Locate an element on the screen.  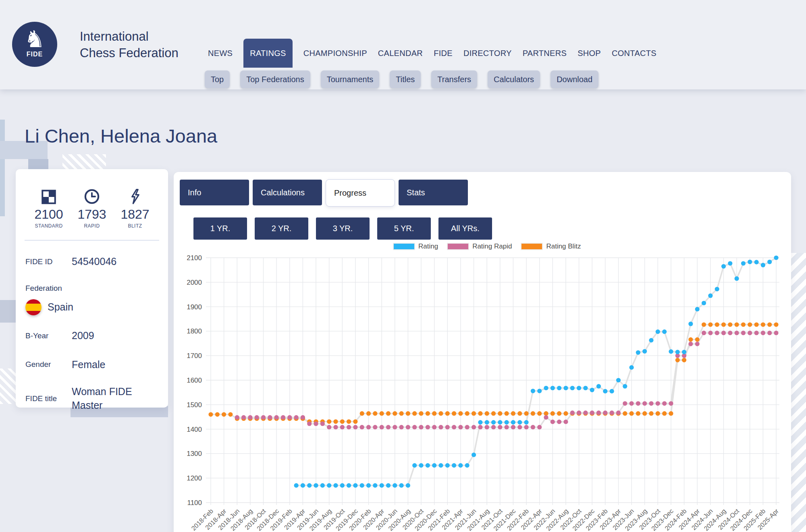
nav-item: CHAMPIONSHIP is located at coordinates (335, 53).